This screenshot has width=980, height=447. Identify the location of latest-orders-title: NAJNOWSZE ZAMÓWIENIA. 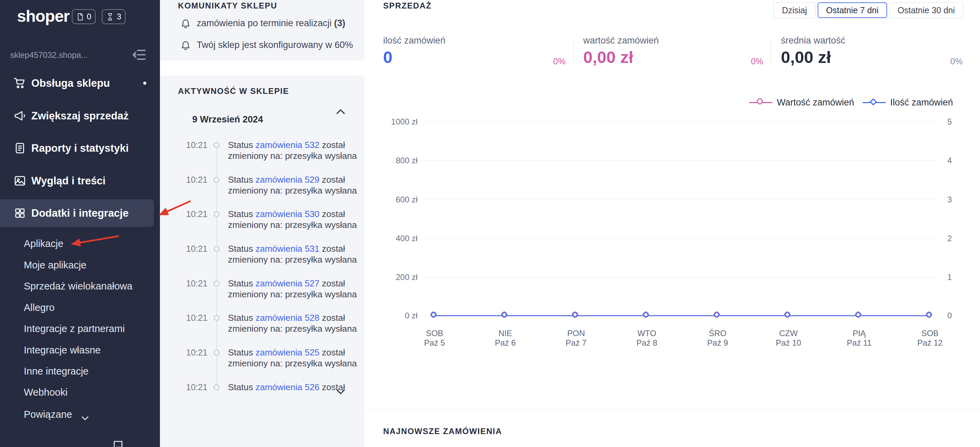
(442, 431).